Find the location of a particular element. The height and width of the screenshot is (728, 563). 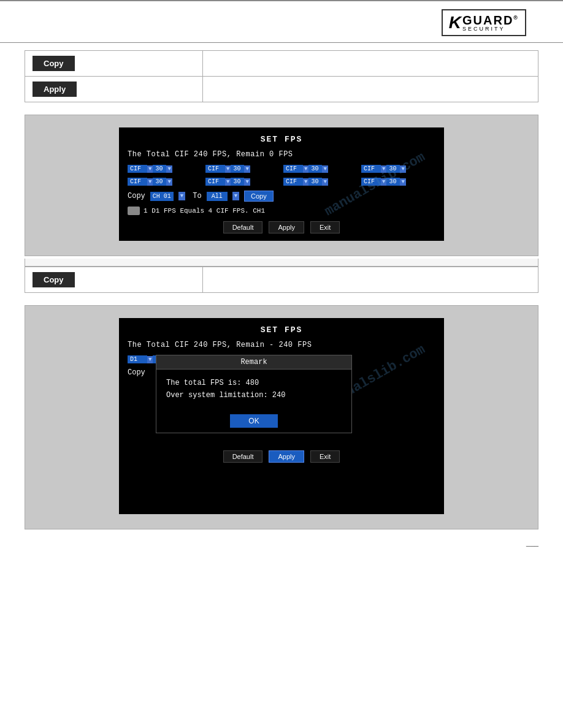

dvr2-ch1-type-arrow: ▼ is located at coordinates (150, 360).